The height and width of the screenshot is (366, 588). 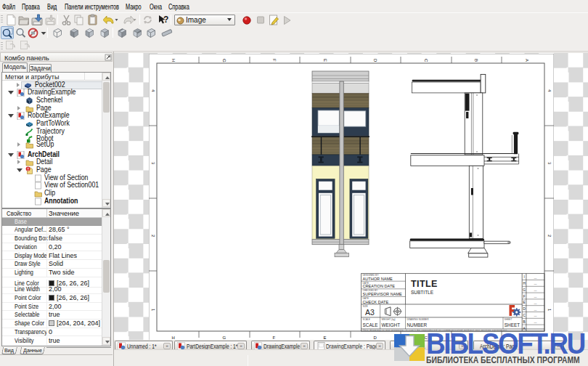 What do you see at coordinates (418, 320) in the screenshot?
I see `svg-text: DRAWING NUMBER` at bounding box center [418, 320].